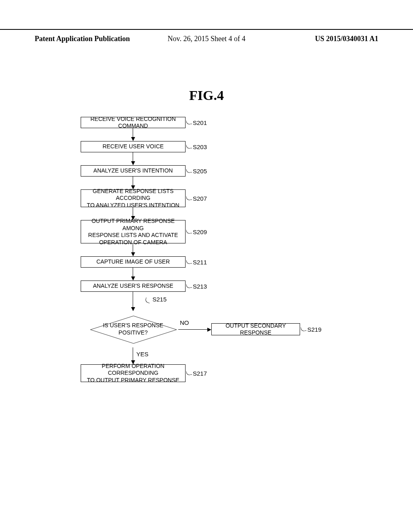 This screenshot has width=413, height=532. Describe the element at coordinates (142, 354) in the screenshot. I see `decision-yes-label: YES` at that location.